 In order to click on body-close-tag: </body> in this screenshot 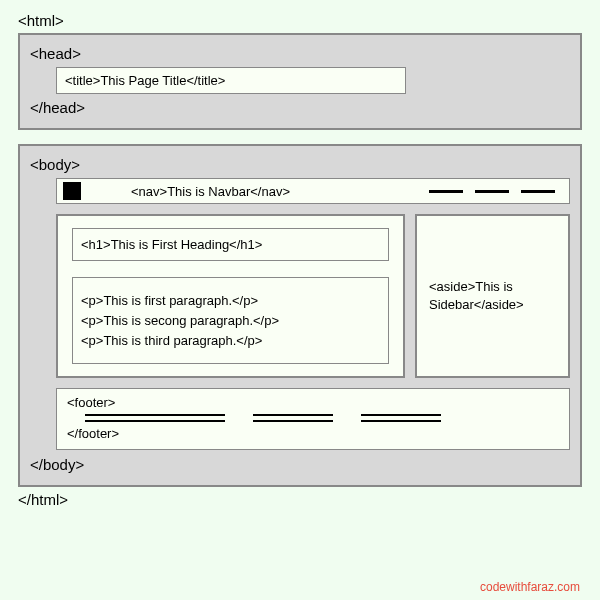, I will do `click(300, 464)`.